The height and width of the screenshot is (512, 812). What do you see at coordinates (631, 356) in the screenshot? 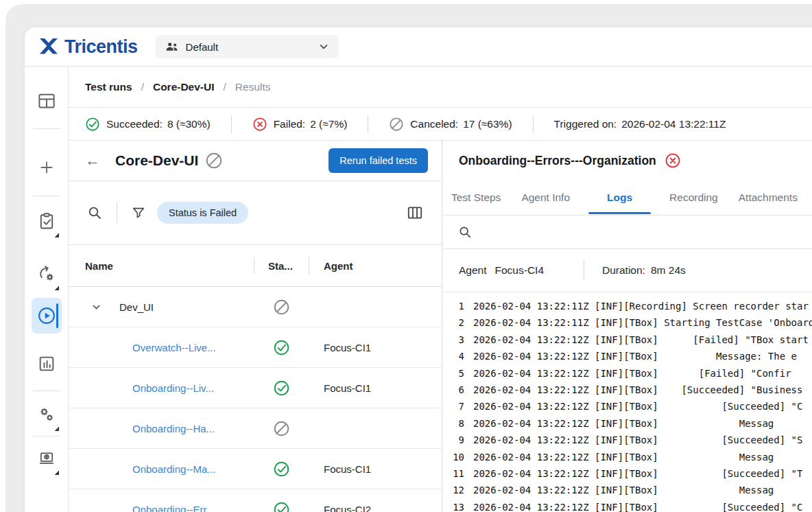
I see `log-line: 42026-02-04 13:22:12Z [INF][TBox] Messag…` at bounding box center [631, 356].